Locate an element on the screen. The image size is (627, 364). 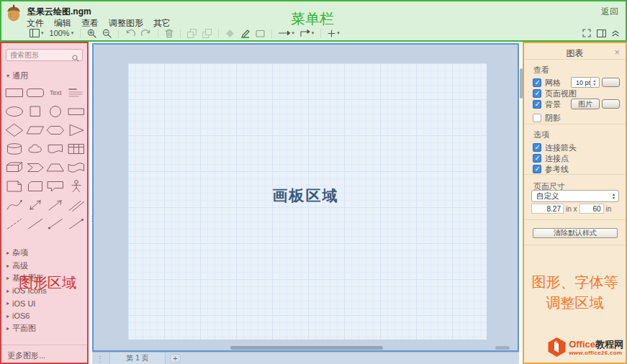
page-width-input is located at coordinates (547, 209).